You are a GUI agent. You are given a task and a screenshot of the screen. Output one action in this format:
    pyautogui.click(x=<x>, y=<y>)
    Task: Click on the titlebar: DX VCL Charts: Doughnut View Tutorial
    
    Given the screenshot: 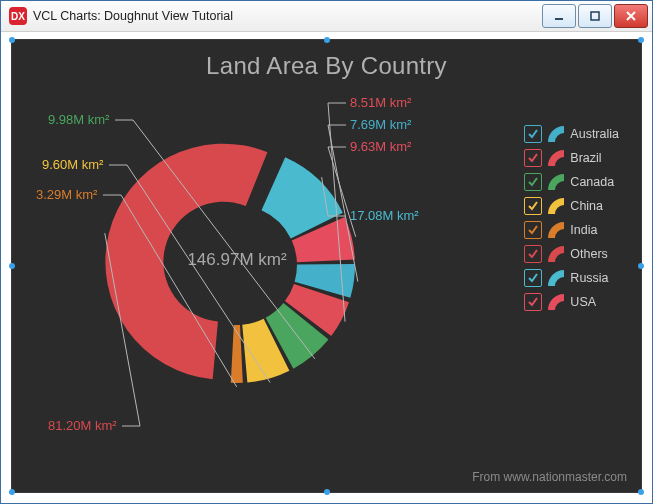 What is the action you would take?
    pyautogui.click(x=326, y=16)
    